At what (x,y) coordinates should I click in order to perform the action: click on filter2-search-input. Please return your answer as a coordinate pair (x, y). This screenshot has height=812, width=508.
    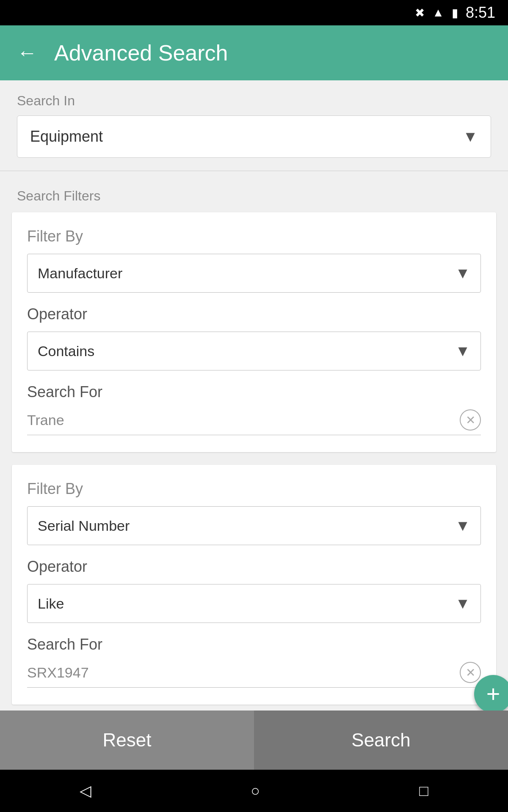
    Looking at the image, I should click on (243, 672).